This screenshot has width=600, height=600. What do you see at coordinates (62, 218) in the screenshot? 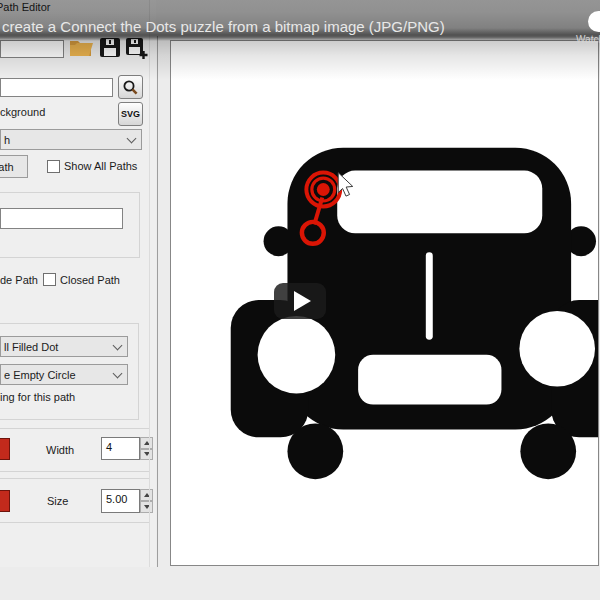
I see `path-name-input` at bounding box center [62, 218].